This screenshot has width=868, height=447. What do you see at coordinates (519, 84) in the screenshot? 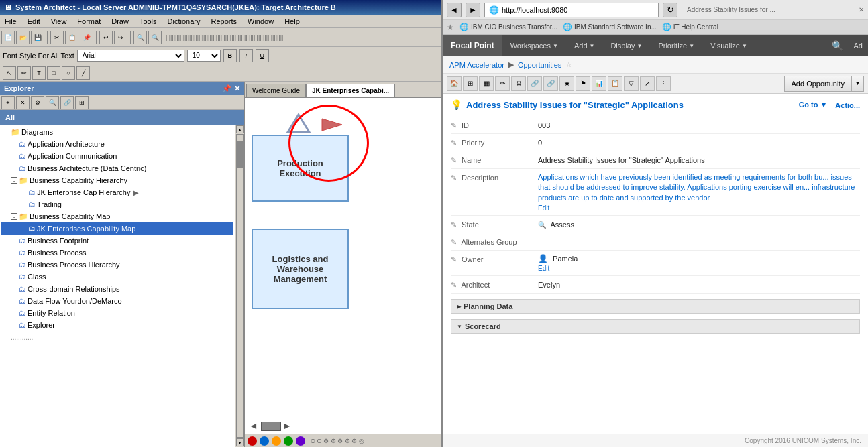
I see `fp-tb-settings: ⚙` at bounding box center [519, 84].